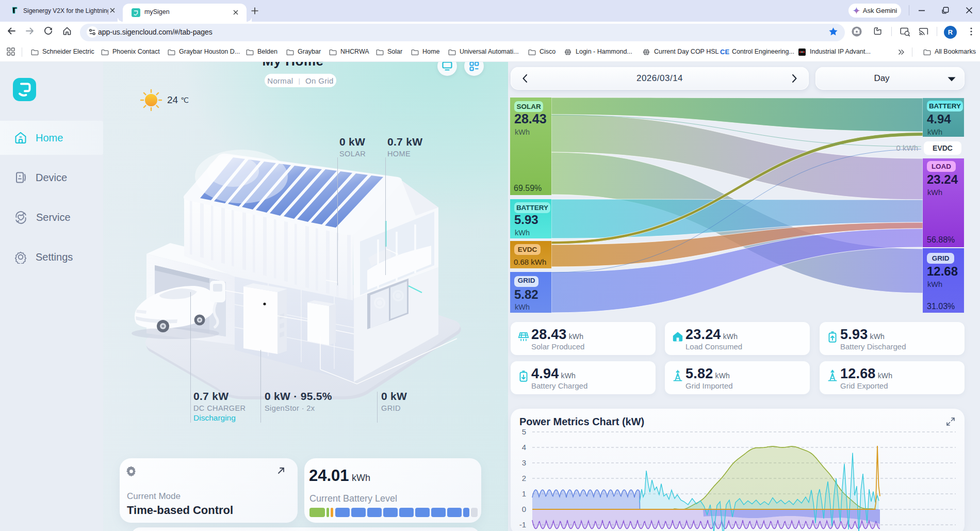 The image size is (980, 531). What do you see at coordinates (524, 462) in the screenshot?
I see `svg-text: 3` at bounding box center [524, 462].